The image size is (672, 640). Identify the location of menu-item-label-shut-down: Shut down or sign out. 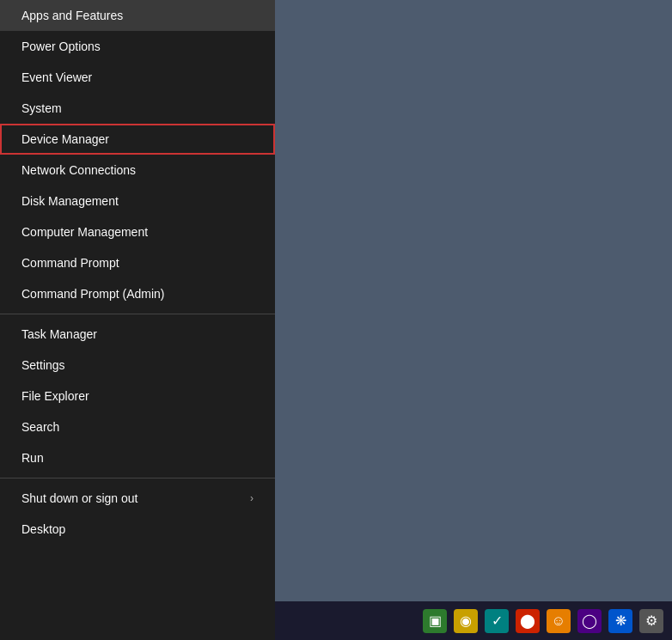
(79, 498).